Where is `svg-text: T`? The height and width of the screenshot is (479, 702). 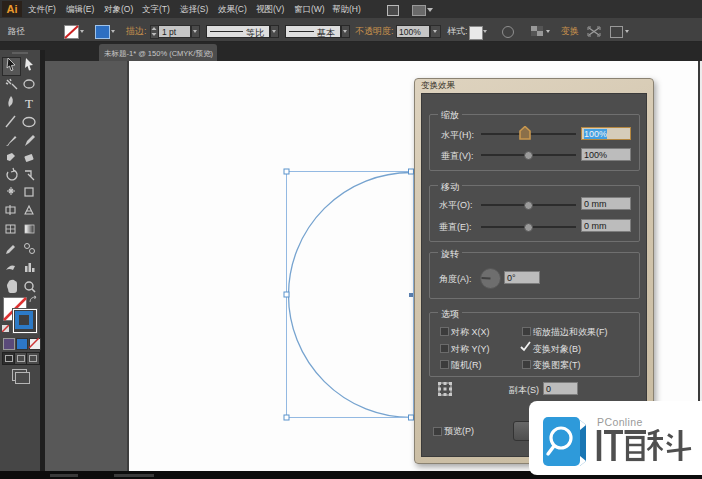 svg-text: T is located at coordinates (29, 104).